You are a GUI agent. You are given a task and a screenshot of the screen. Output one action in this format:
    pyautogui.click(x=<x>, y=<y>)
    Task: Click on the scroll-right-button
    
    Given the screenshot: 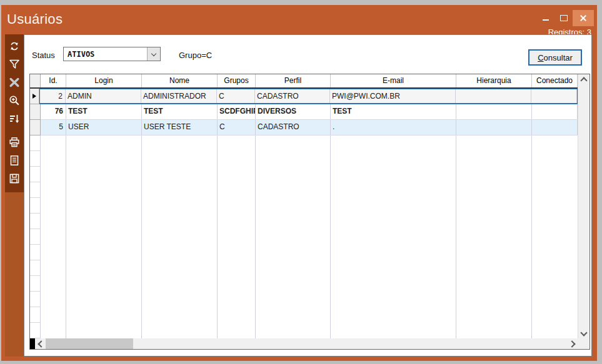 What is the action you would take?
    pyautogui.click(x=573, y=343)
    